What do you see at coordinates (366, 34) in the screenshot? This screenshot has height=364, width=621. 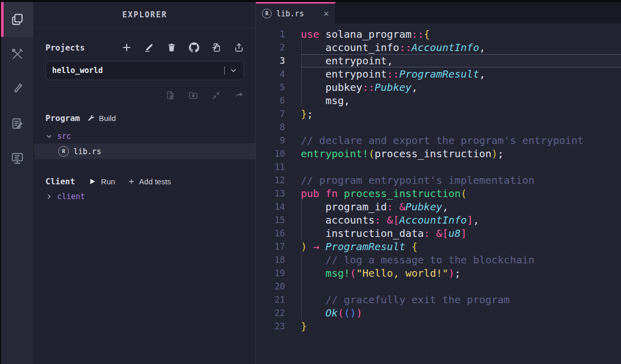 I see `code-text: use solana_program::{` at bounding box center [366, 34].